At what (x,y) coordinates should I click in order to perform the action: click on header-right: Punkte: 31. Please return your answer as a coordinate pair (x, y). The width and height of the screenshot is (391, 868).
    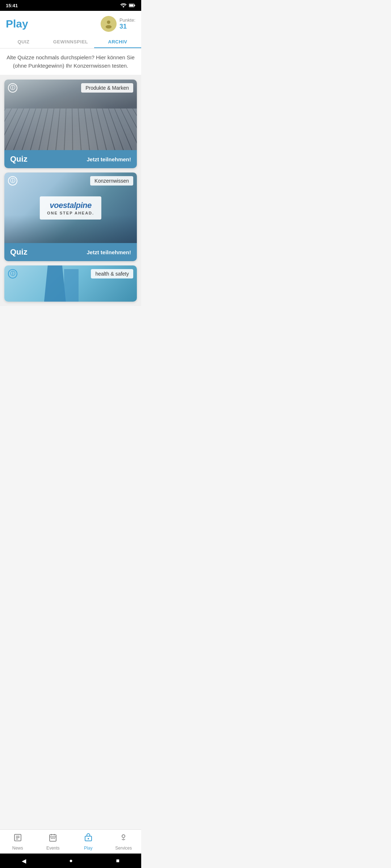
    Looking at the image, I should click on (118, 24).